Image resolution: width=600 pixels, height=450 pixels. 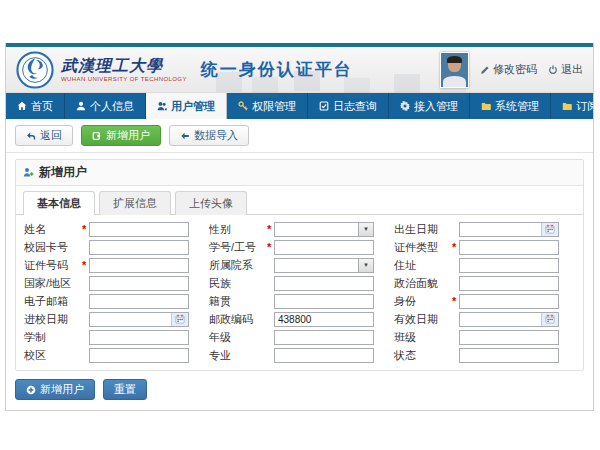 I want to click on back-button-label: 返回, so click(x=51, y=136).